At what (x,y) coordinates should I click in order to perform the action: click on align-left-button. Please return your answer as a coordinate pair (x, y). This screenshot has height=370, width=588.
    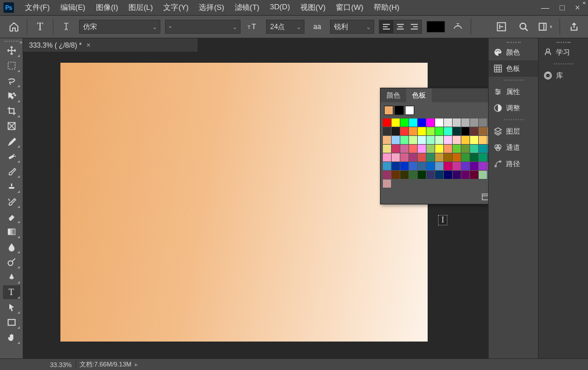
    Looking at the image, I should click on (386, 27).